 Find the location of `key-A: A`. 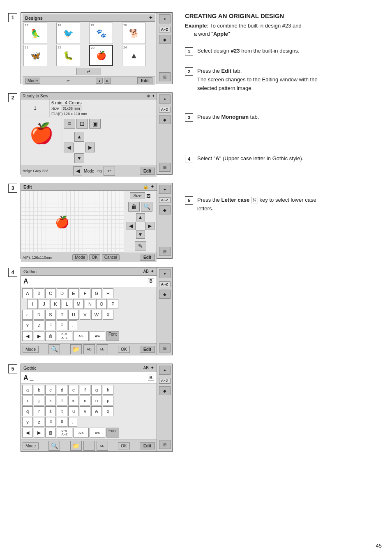

key-A: A is located at coordinates (28, 293).